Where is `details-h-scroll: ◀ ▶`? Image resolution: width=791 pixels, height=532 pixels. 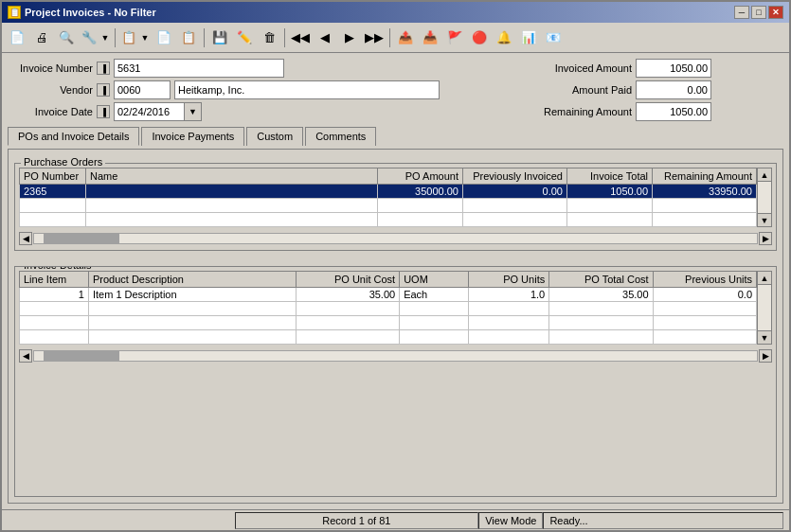
details-h-scroll: ◀ ▶ is located at coordinates (396, 356).